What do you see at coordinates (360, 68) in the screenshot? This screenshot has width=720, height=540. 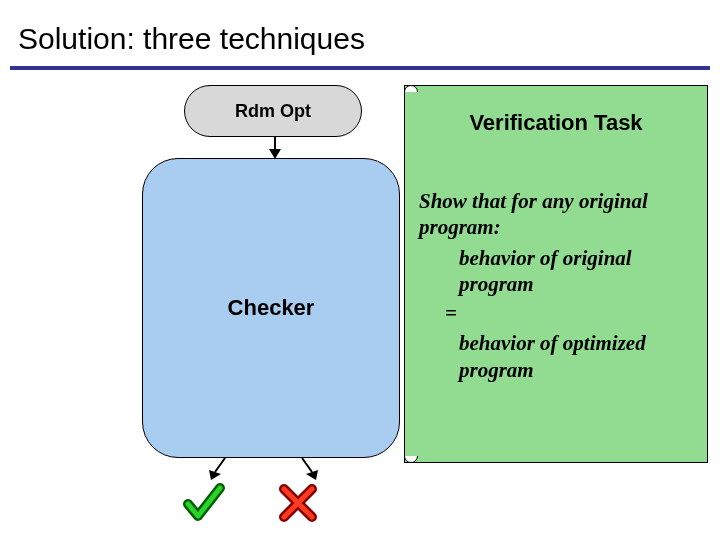 I see `title-underline` at bounding box center [360, 68].